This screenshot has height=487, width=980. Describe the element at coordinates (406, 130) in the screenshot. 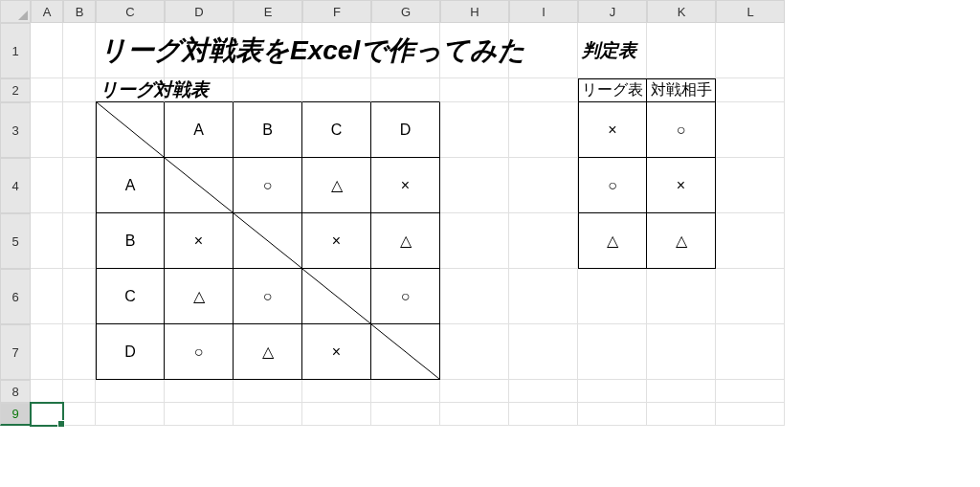

I see `cell-G3: D` at that location.